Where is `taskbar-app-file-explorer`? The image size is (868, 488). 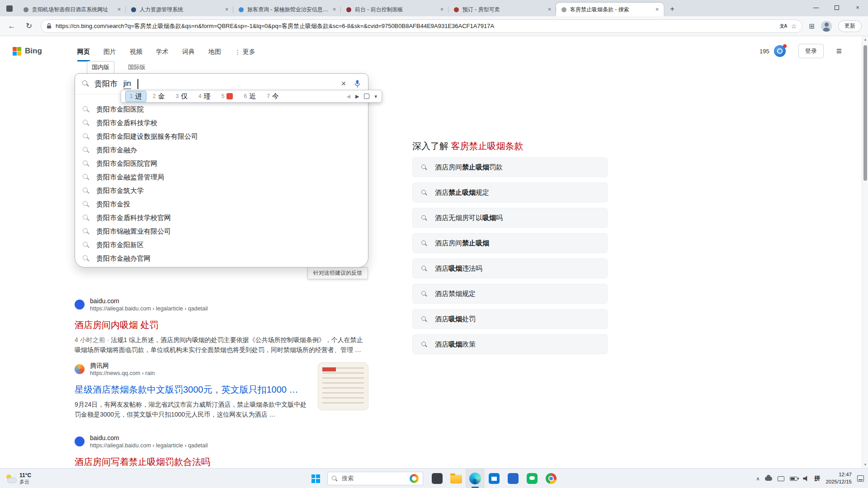 taskbar-app-file-explorer is located at coordinates (456, 478).